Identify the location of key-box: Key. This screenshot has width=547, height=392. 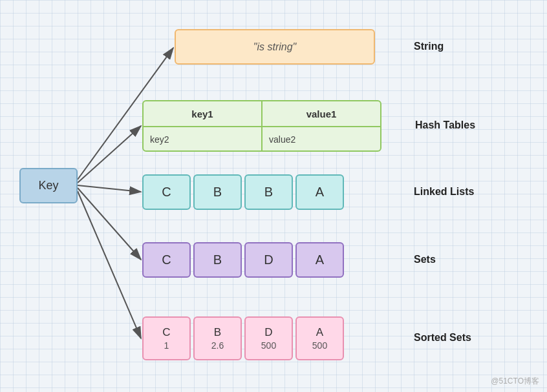
(48, 186).